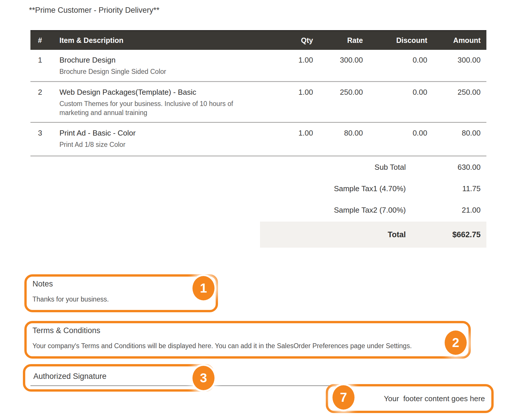  I want to click on tax1-label: Sample Tax1 (4.70%), so click(218, 189).